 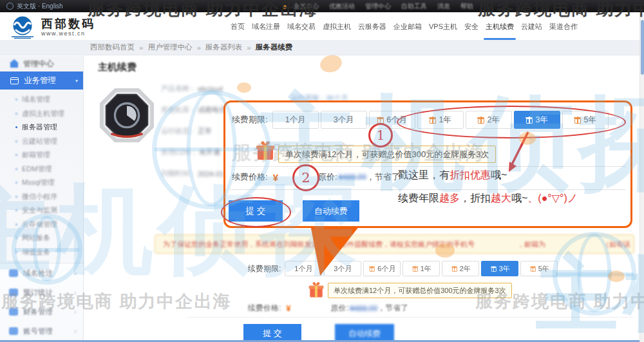 I want to click on sidebar-subitem: 域名管理, so click(x=41, y=100).